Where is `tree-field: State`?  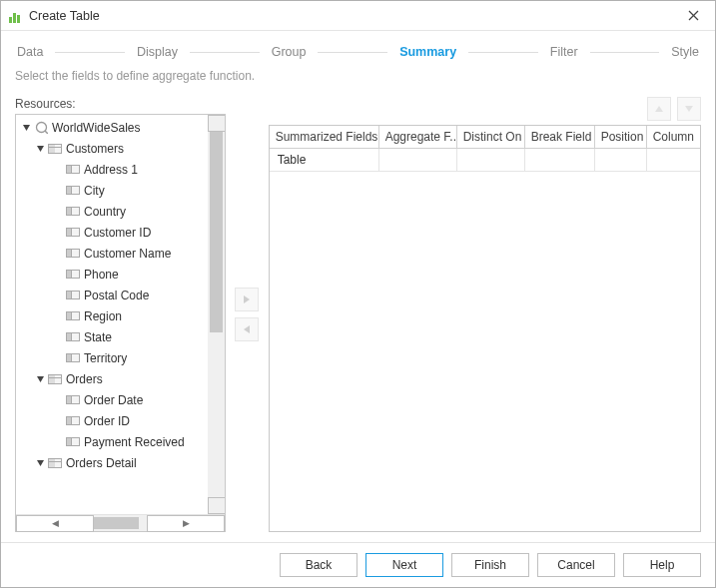
tree-field: State is located at coordinates (120, 337).